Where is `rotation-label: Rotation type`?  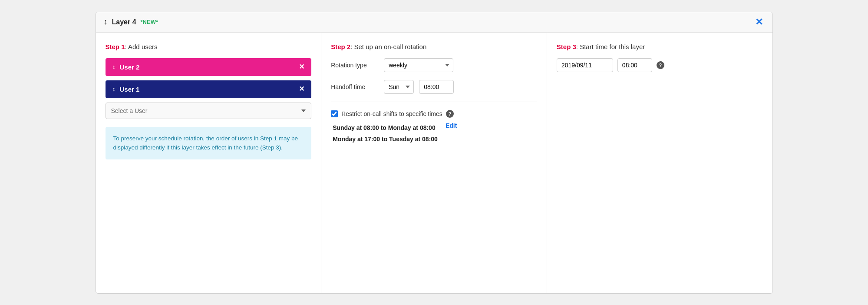
rotation-label: Rotation type is located at coordinates (355, 65).